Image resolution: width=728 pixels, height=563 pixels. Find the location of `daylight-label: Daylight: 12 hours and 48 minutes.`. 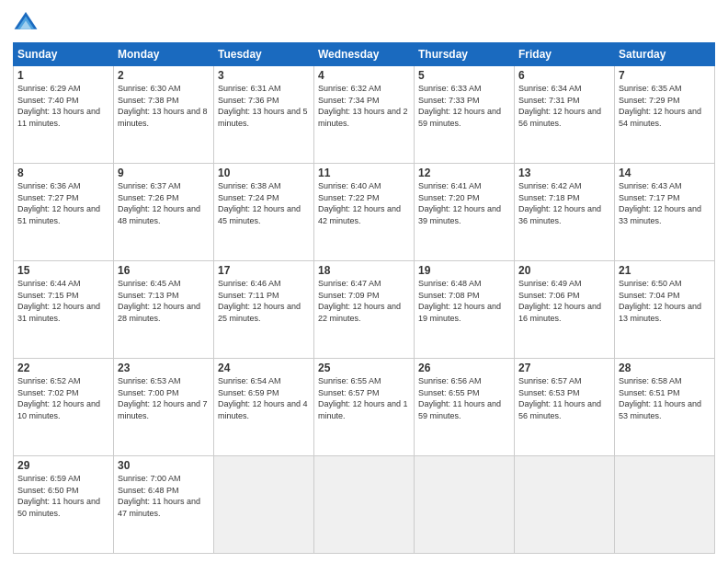

daylight-label: Daylight: 12 hours and 48 minutes. is located at coordinates (159, 215).